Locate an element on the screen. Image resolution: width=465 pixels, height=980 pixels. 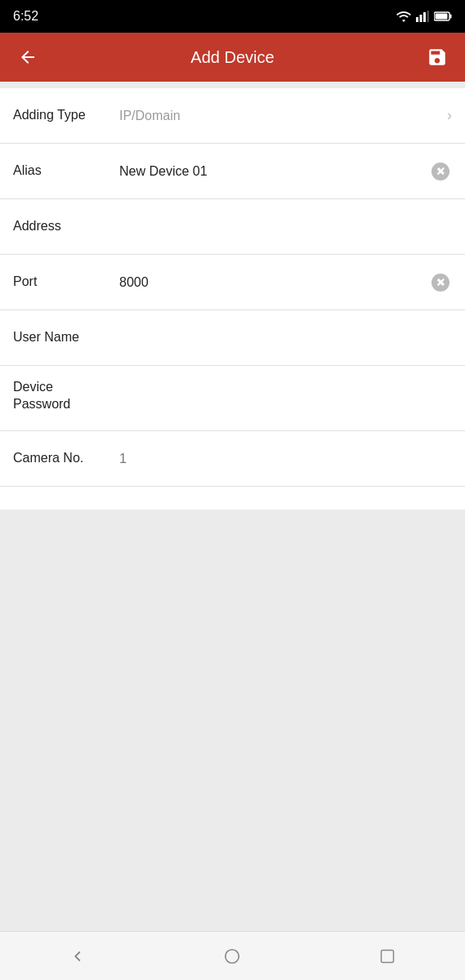
device-password-input is located at coordinates (286, 386).